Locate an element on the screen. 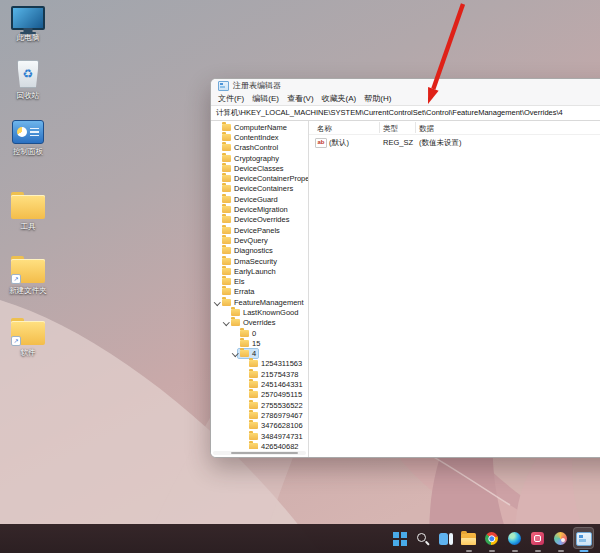 The height and width of the screenshot is (553, 600). tree-item-Errata: Errata is located at coordinates (260, 292).